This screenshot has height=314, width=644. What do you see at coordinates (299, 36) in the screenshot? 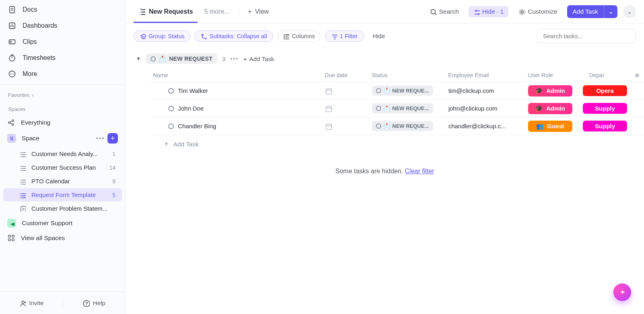
I see `chip-columns: Columns` at bounding box center [299, 36].